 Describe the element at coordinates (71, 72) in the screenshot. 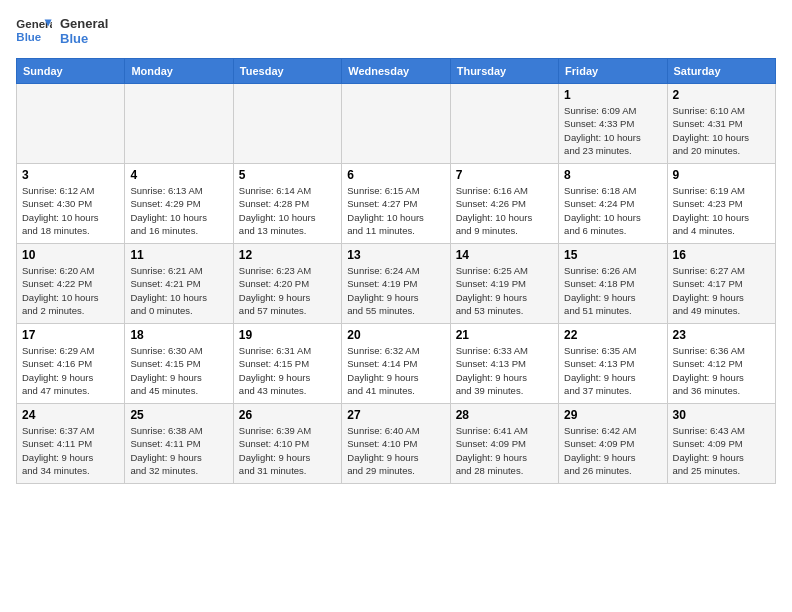

I see `day-header-sunday: Sunday` at that location.